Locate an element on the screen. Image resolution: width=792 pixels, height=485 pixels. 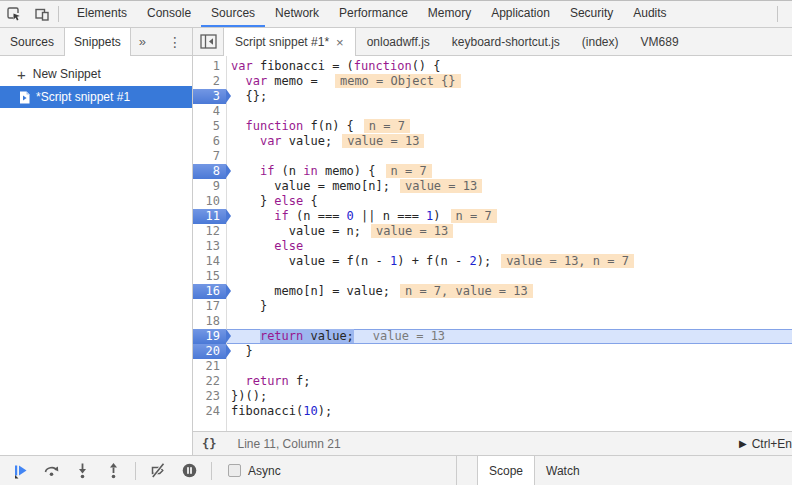
tab-watch: Watch is located at coordinates (563, 470).